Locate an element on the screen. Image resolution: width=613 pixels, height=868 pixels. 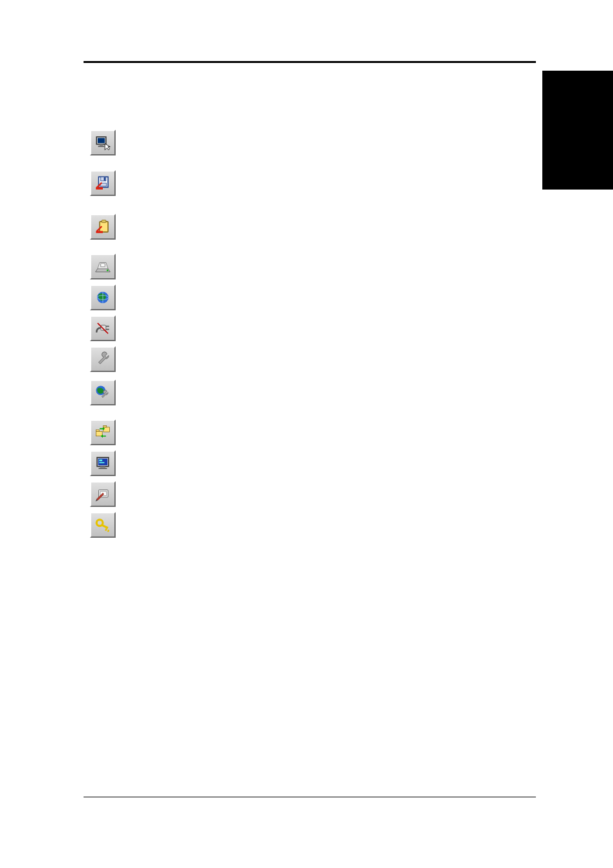
plug-icon is located at coordinates (103, 328).